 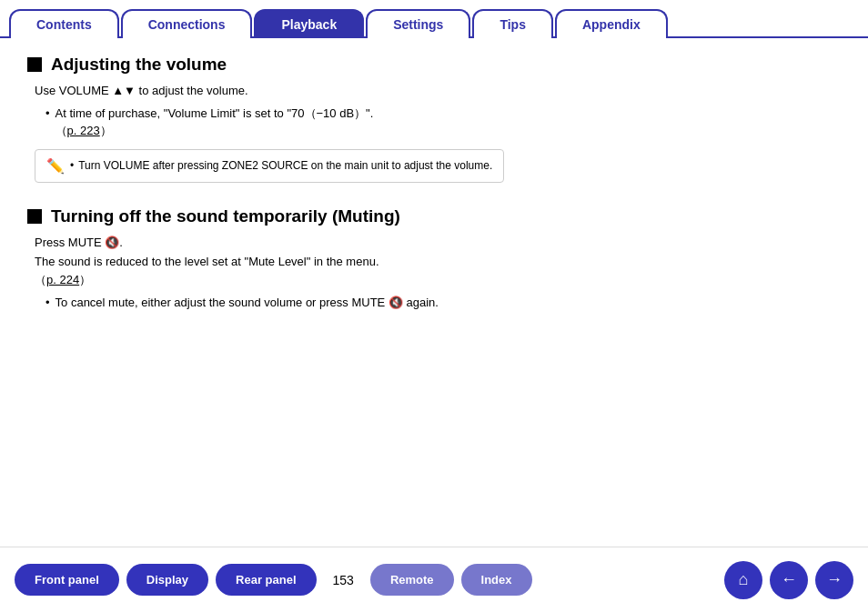 I want to click on remote-button: Remote, so click(x=412, y=580).